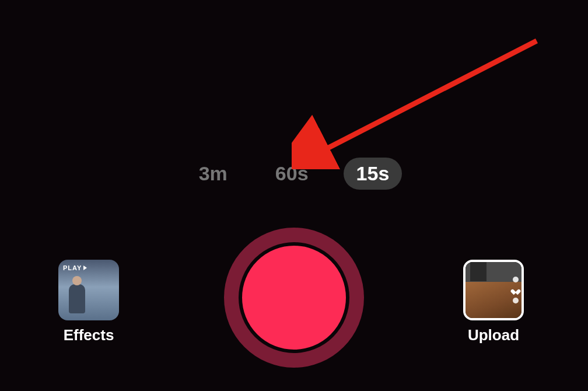 This screenshot has height=391, width=588. I want to click on effects-label: Effects, so click(89, 335).